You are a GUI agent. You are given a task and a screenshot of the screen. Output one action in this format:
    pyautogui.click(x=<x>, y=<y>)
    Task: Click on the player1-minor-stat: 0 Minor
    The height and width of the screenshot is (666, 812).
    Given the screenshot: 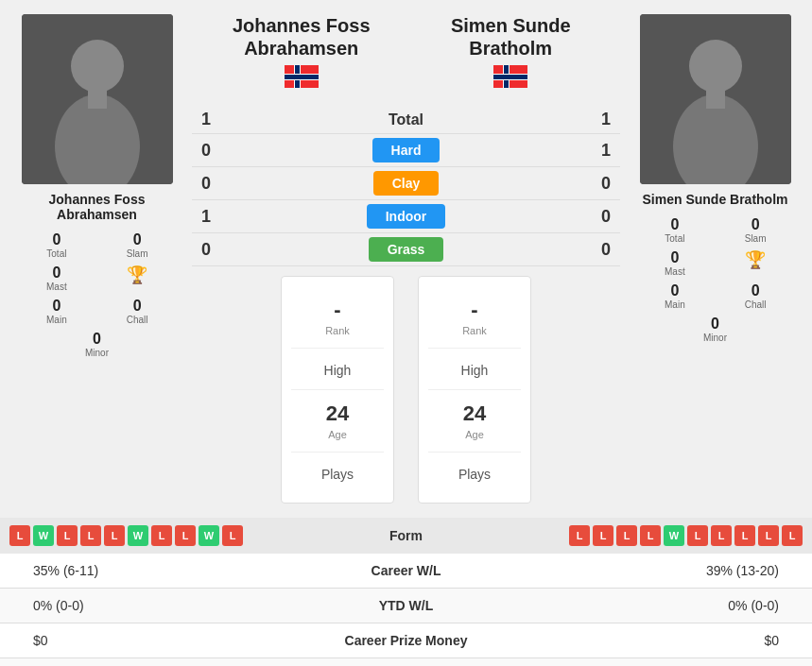 What is the action you would take?
    pyautogui.click(x=96, y=344)
    